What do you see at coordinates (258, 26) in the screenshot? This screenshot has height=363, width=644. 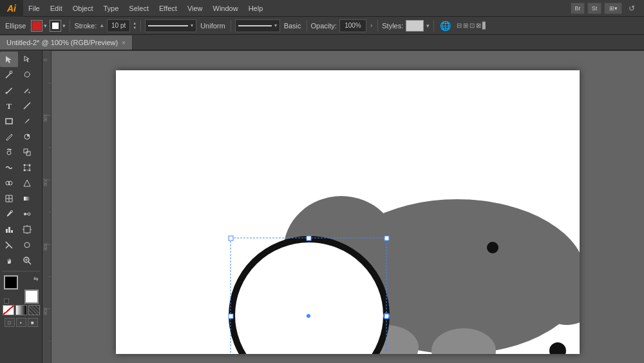 I see `brush-preview-box: ▾` at bounding box center [258, 26].